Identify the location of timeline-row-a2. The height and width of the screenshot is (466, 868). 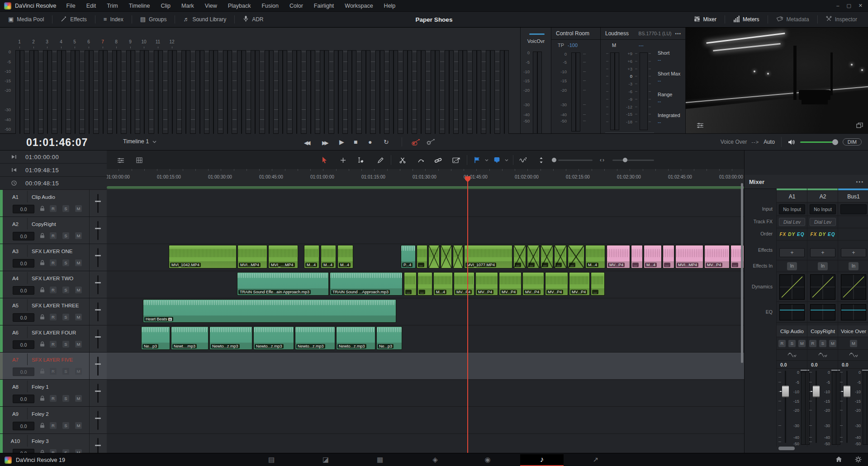
(425, 231).